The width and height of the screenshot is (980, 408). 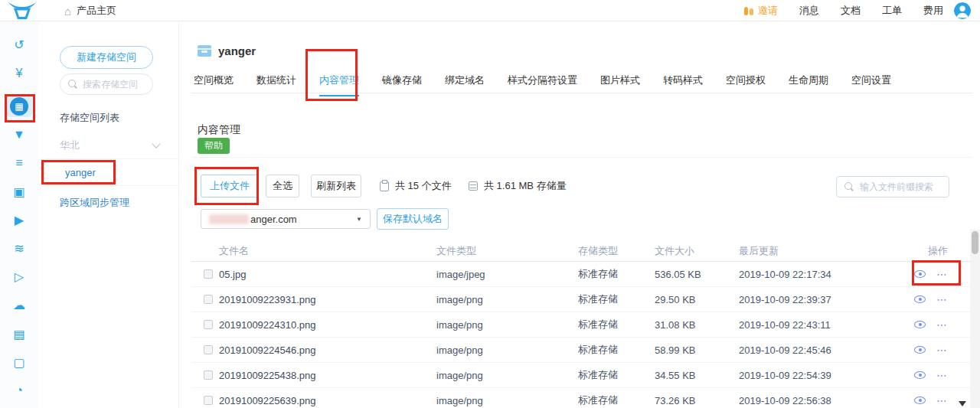 What do you see at coordinates (109, 145) in the screenshot?
I see `region-dropdown: 华北` at bounding box center [109, 145].